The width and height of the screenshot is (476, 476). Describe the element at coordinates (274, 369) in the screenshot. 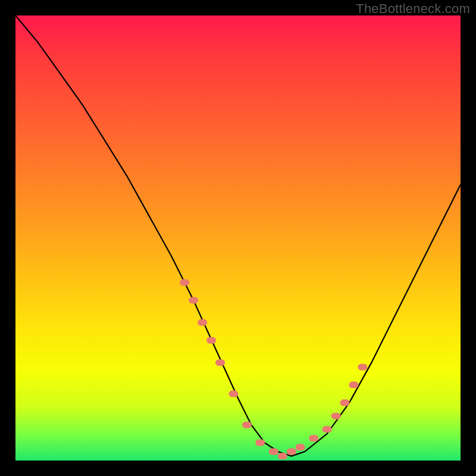

I see `highlight-markers` at that location.